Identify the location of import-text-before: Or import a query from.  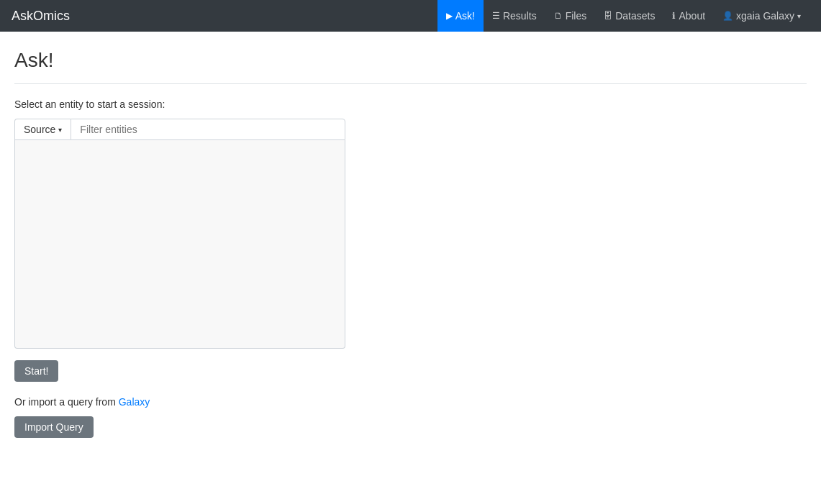
(65, 402).